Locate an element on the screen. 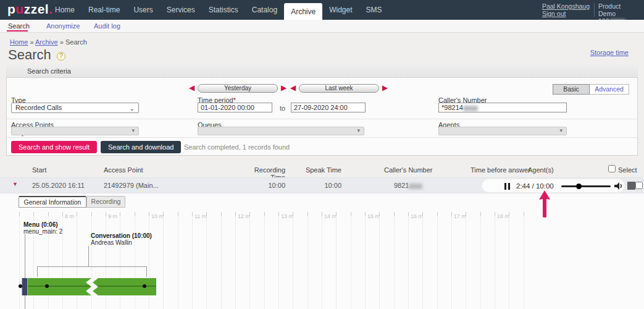 Image resolution: width=644 pixels, height=309 pixels. advanced-button: Advanced is located at coordinates (609, 89).